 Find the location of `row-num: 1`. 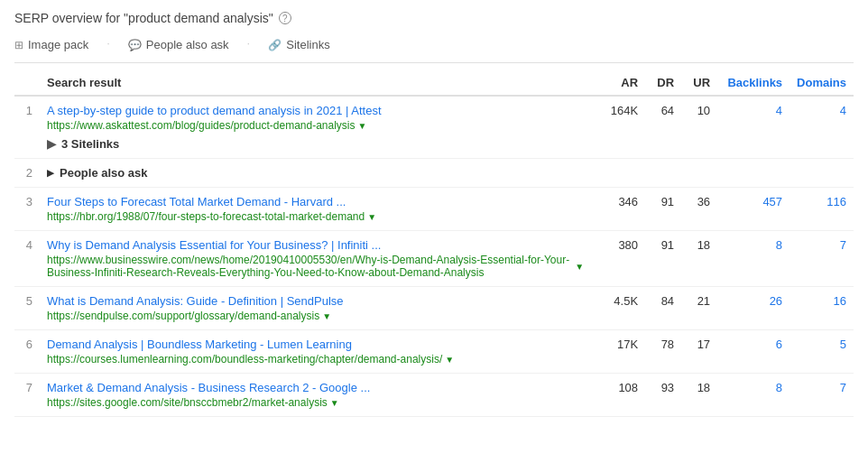

row-num: 1 is located at coordinates (27, 127).